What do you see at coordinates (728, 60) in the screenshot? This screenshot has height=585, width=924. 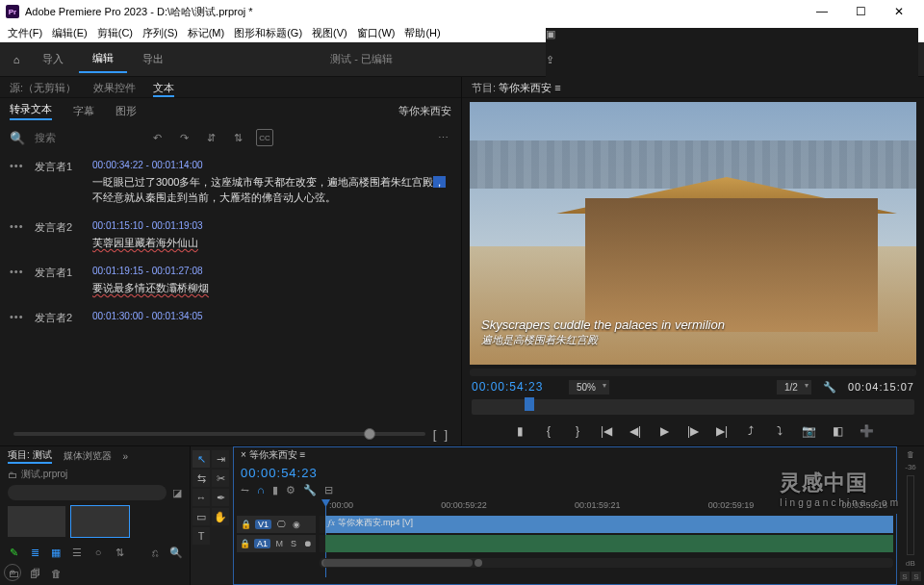 I see `share-icon: ⇪` at bounding box center [728, 60].